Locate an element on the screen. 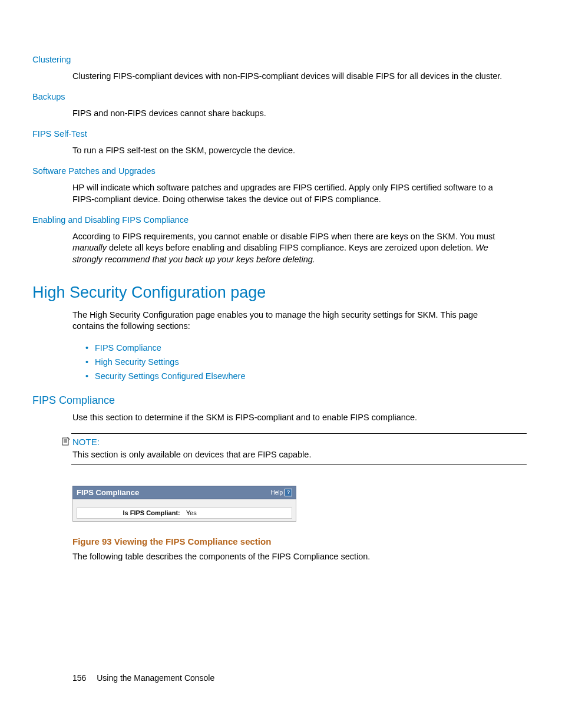  note-icon is located at coordinates (66, 441).